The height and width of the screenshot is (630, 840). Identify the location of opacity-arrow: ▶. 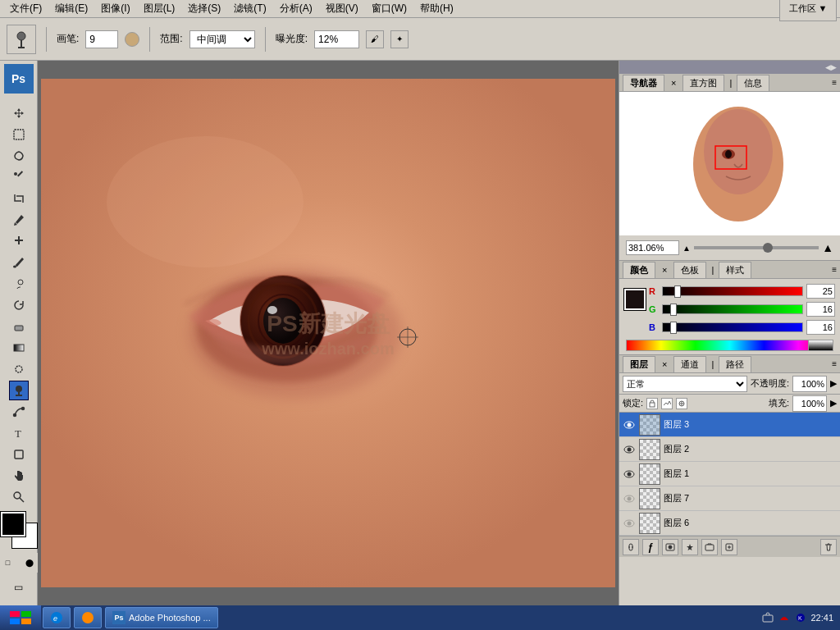
(833, 384).